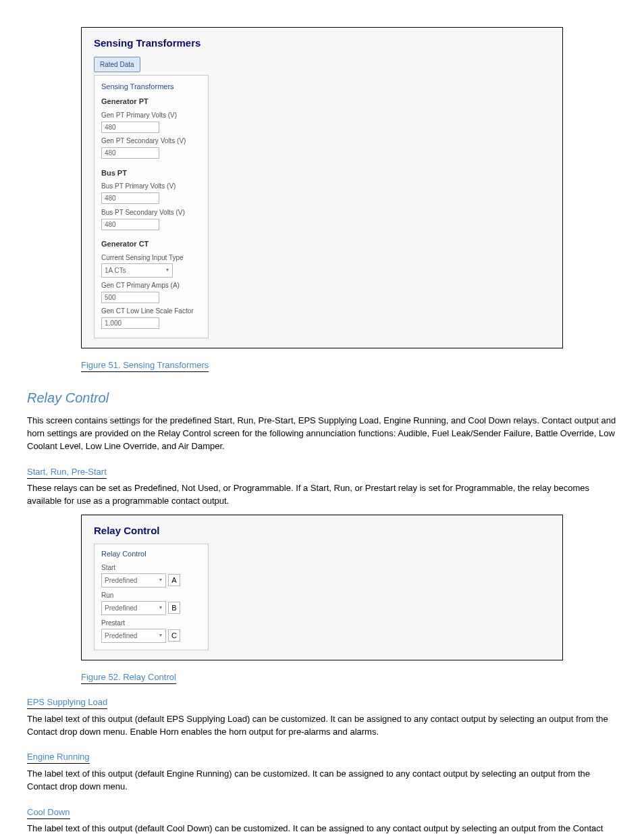  Describe the element at coordinates (151, 581) in the screenshot. I see `row-start: Predefined ▾ A` at that location.